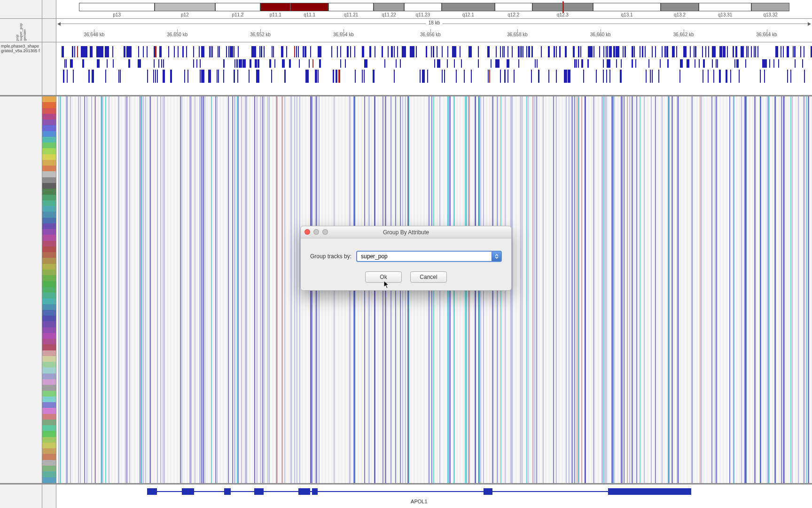 The width and height of the screenshot is (812, 508). I want to click on gene-track: APOL1, so click(434, 496).